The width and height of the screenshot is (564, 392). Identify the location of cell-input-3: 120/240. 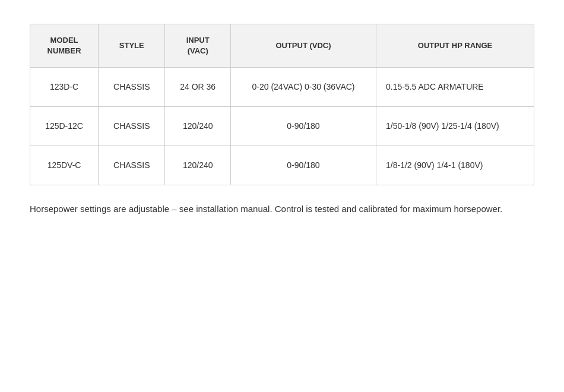
(198, 166).